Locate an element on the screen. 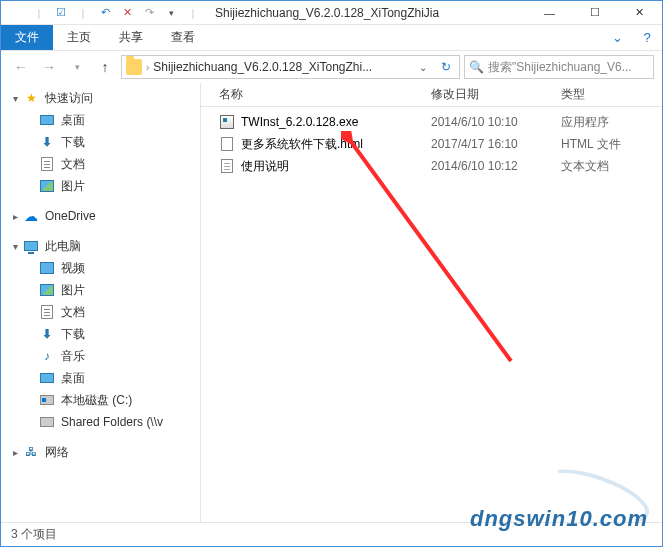 This screenshot has height=547, width=663. file-name: 使用说明 is located at coordinates (265, 166).